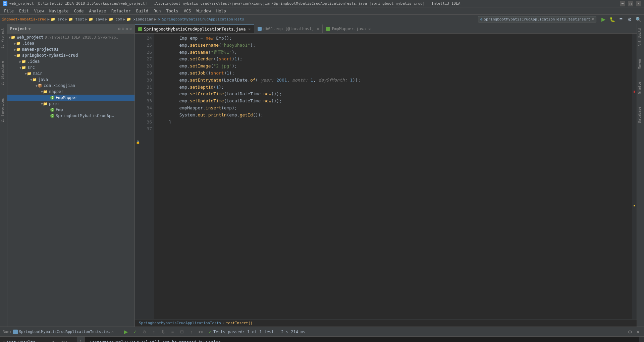 Image resolution: width=644 pixels, height=342 pixels. I want to click on tab-close-icon: ✕, so click(250, 29).